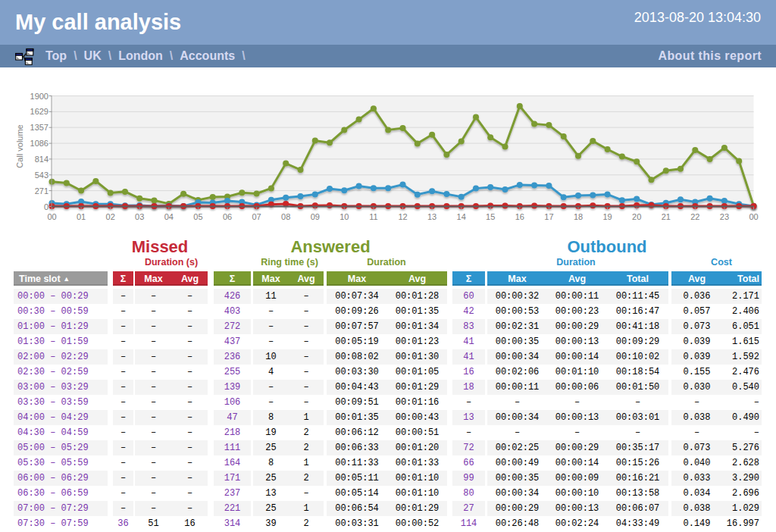 The image size is (776, 532). I want to click on svg-text: 15, so click(490, 217).